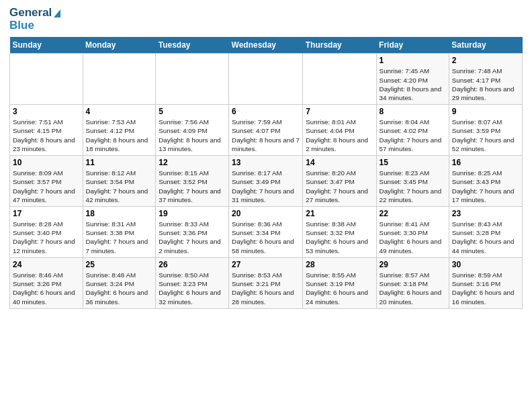  I want to click on day-info: Sunrise: 8:28 AM Sunset: 3:40 PM Dayligh…, so click(46, 238).